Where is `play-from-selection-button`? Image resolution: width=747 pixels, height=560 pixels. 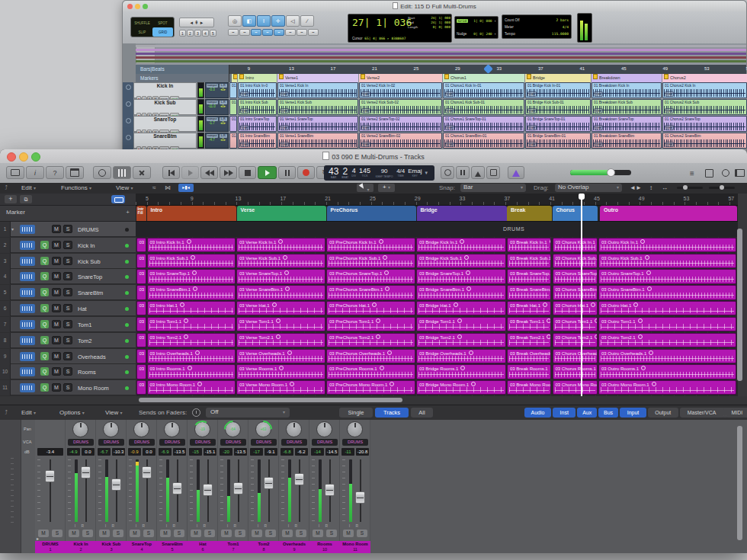 play-from-selection-button is located at coordinates (191, 172).